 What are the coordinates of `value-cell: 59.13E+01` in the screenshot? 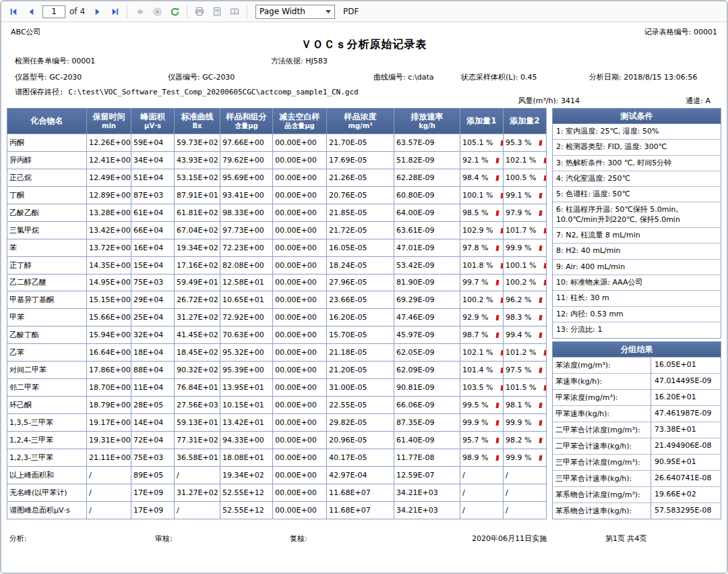 It's located at (198, 423).